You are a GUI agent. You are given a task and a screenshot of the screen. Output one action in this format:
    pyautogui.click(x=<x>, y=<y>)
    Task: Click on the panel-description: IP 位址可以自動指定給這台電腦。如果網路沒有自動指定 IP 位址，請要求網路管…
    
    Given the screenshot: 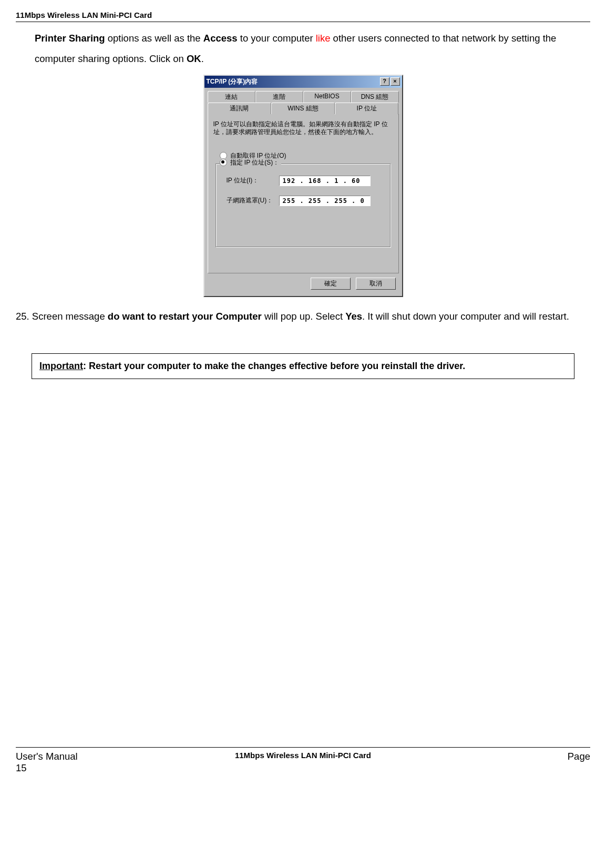 What is the action you would take?
    pyautogui.click(x=303, y=128)
    